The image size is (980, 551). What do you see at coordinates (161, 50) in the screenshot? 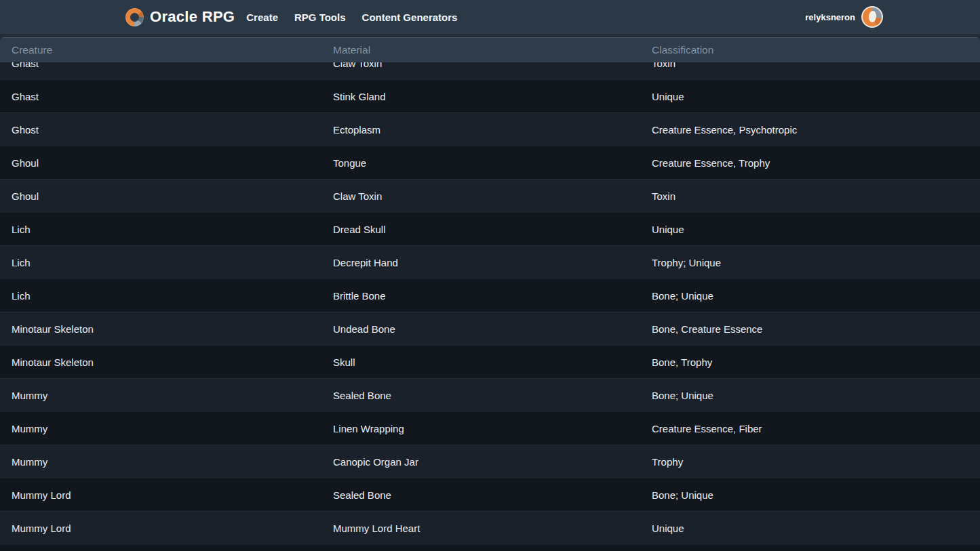
I see `column-header-creature: Creature` at bounding box center [161, 50].